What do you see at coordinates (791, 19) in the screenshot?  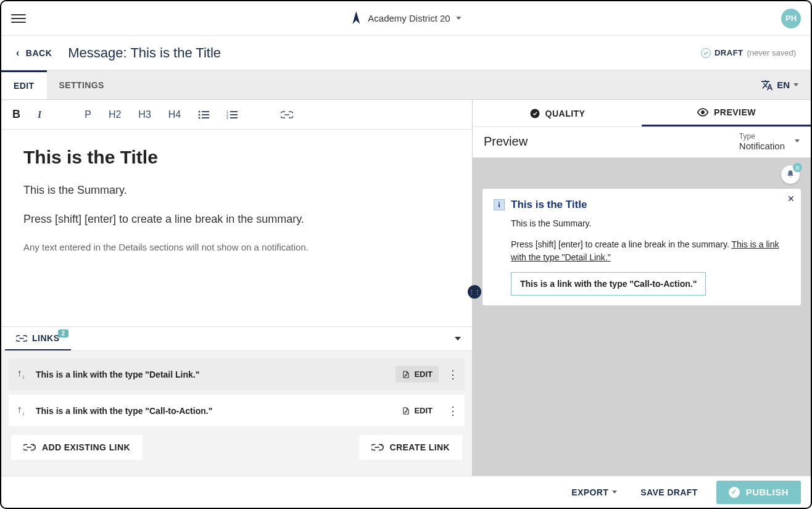 I see `avatar: PH` at bounding box center [791, 19].